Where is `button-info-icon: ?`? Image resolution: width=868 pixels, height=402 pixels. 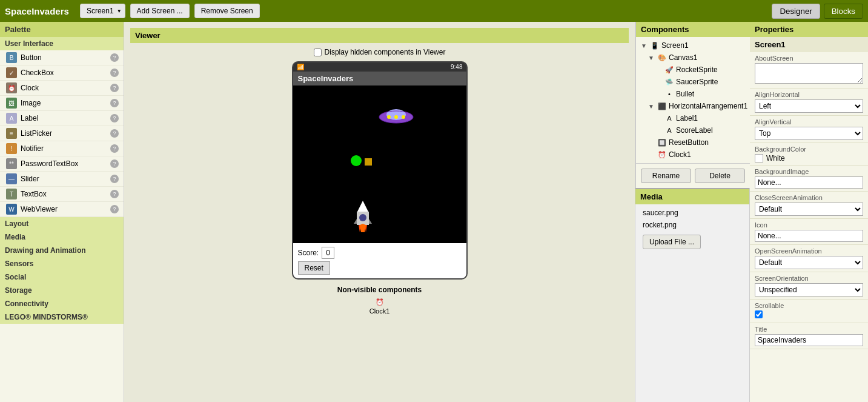
button-info-icon: ? is located at coordinates (114, 58).